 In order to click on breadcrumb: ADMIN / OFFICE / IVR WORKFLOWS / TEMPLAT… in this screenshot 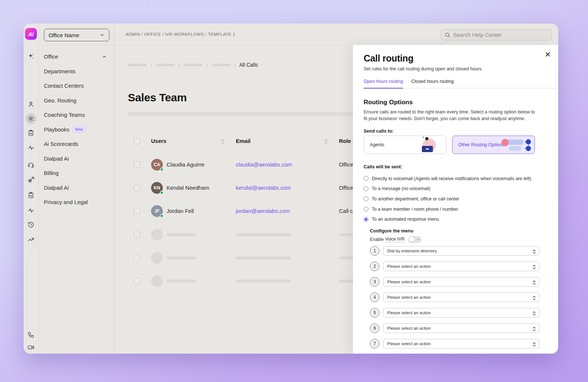, I will do `click(181, 34)`.